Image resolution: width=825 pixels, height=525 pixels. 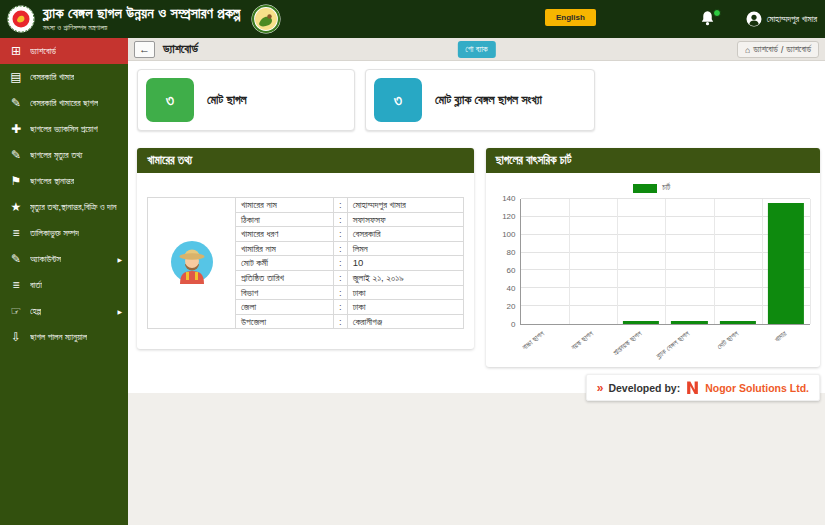 What do you see at coordinates (508, 198) in the screenshot?
I see `chart-y-tick-label: 140` at bounding box center [508, 198].